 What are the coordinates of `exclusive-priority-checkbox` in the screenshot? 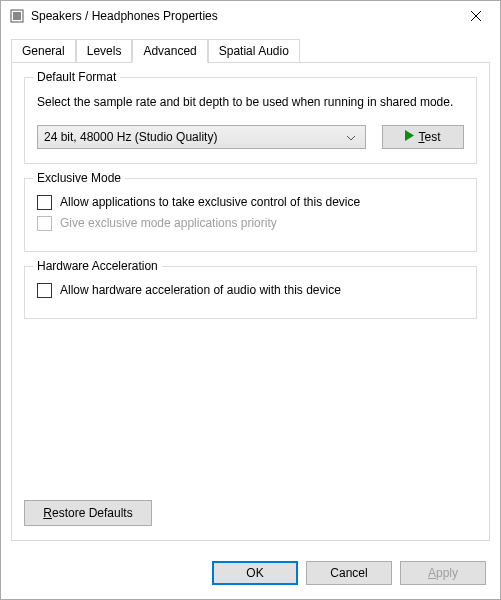 It's located at (44, 224).